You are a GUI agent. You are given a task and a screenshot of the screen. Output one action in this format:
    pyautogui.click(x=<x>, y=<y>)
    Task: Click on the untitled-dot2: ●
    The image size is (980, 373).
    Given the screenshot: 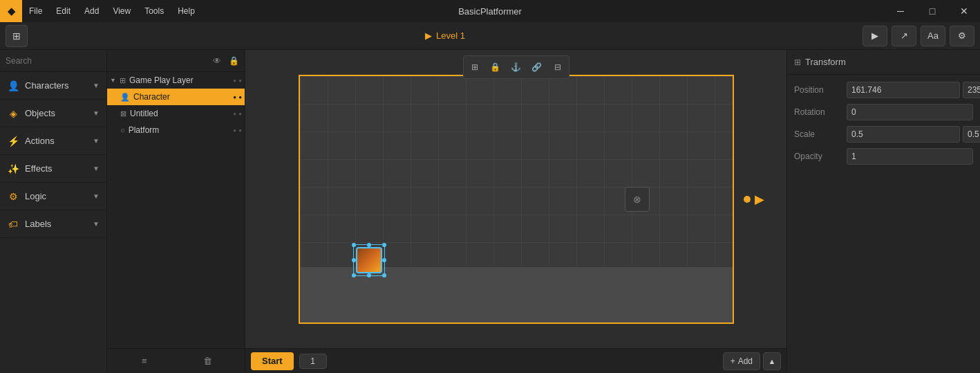 What is the action you would take?
    pyautogui.click(x=241, y=113)
    